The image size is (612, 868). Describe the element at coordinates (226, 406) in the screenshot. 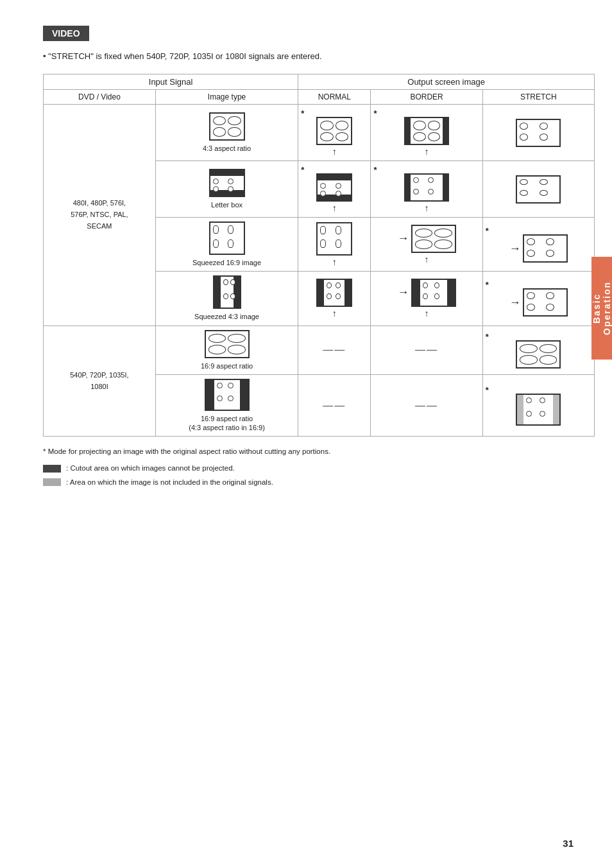

I see `image-type-169-43: 16:9 aspect ratio(4:3 aspect ratio in 16…` at that location.